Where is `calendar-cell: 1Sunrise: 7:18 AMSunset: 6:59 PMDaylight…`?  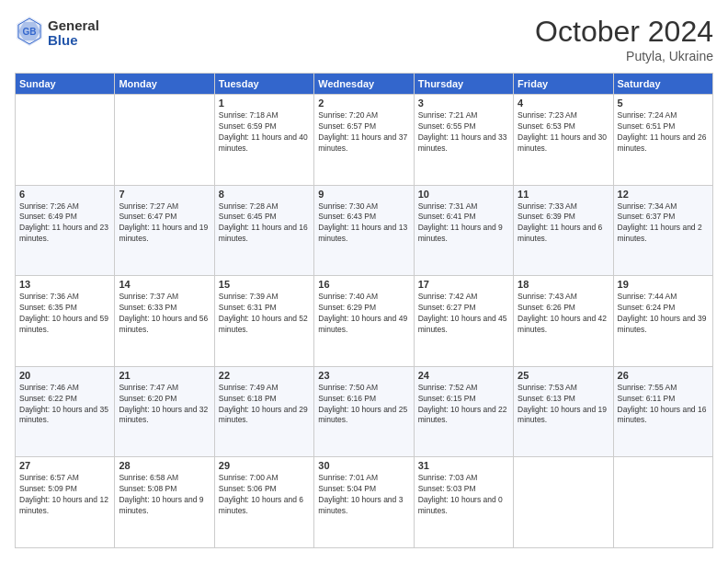
calendar-cell: 1Sunrise: 7:18 AMSunset: 6:59 PMDaylight… is located at coordinates (264, 140).